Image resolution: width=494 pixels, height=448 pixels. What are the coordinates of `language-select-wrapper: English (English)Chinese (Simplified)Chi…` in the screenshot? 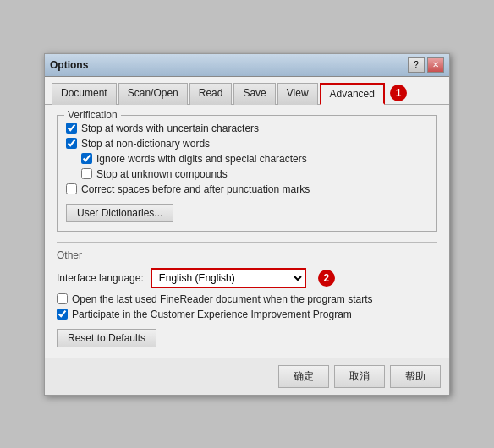 It's located at (228, 278).